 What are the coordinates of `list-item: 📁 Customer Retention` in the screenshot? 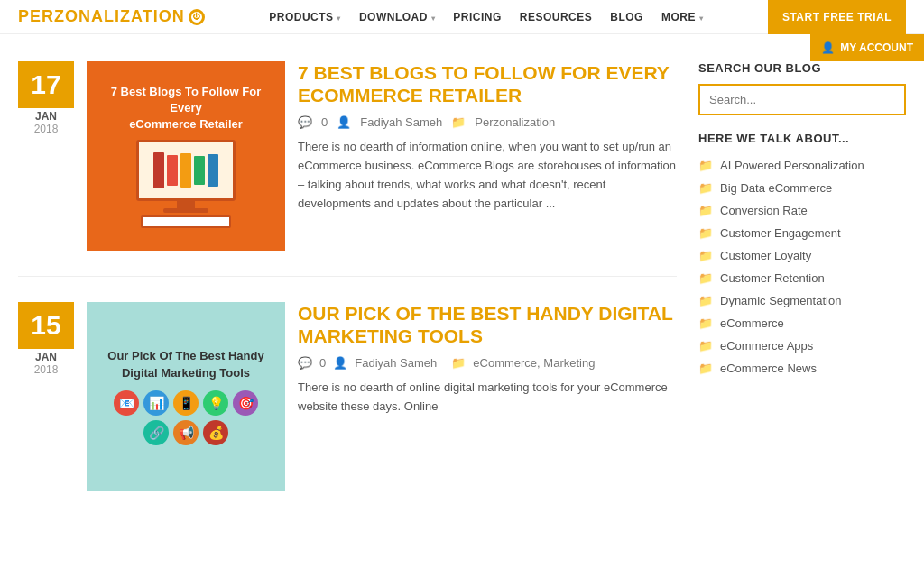 It's located at (802, 278).